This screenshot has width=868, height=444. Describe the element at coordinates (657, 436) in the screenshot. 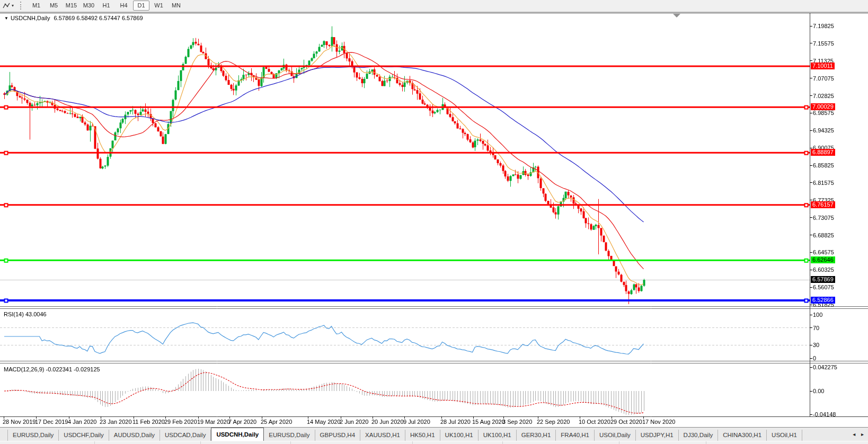

I see `chart-tab-usdjpy-h1: USDJPY,H1` at that location.